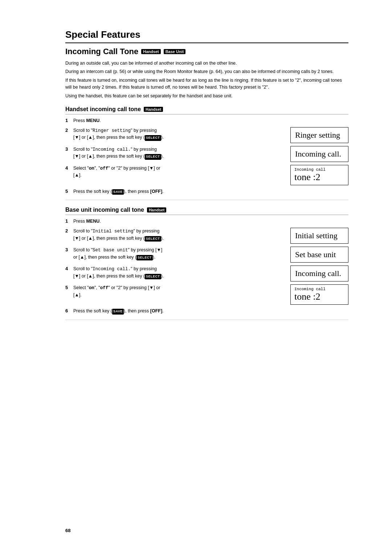 This screenshot has width=392, height=555. What do you see at coordinates (319, 135) in the screenshot?
I see `screen-ringer-setting: Ringer setting` at bounding box center [319, 135].